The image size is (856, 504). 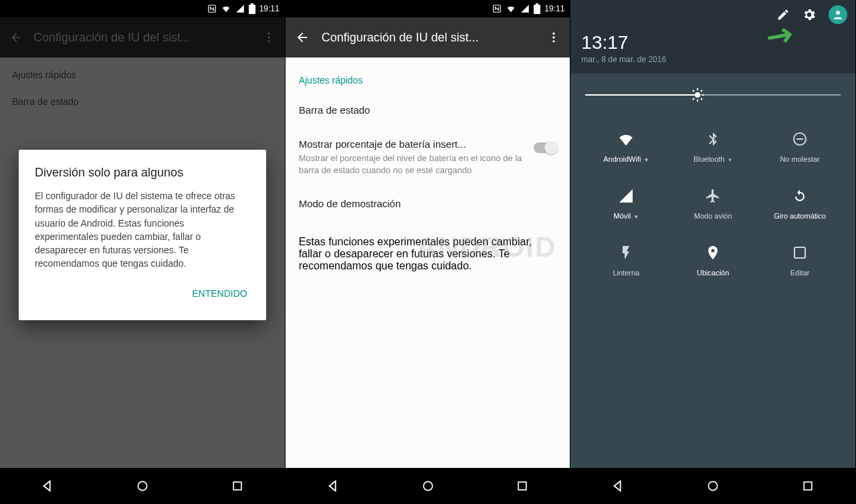 I want to click on tile-label: AndroidWifi▼, so click(x=626, y=159).